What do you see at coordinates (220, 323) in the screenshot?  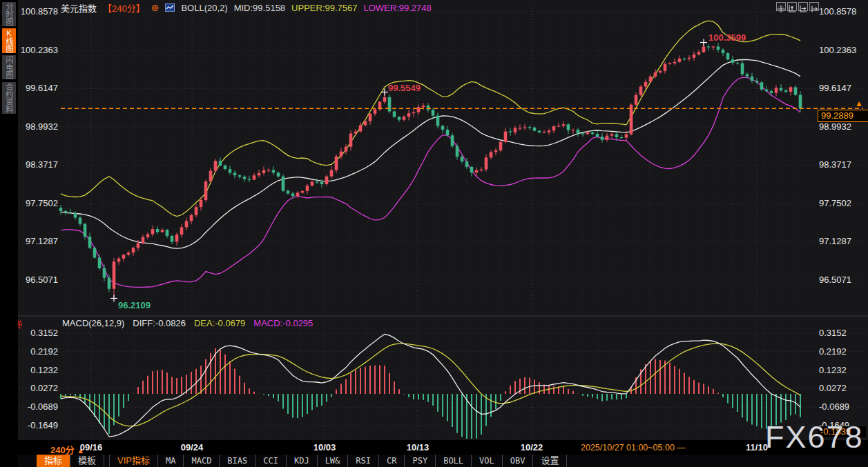 I see `macd-dea-label: DEA:-0.0679` at bounding box center [220, 323].